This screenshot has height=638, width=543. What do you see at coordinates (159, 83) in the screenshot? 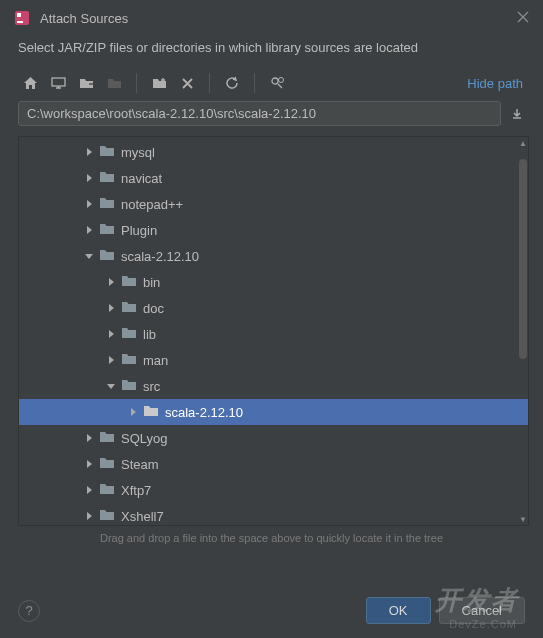
I see `new-folder-icon` at bounding box center [159, 83].